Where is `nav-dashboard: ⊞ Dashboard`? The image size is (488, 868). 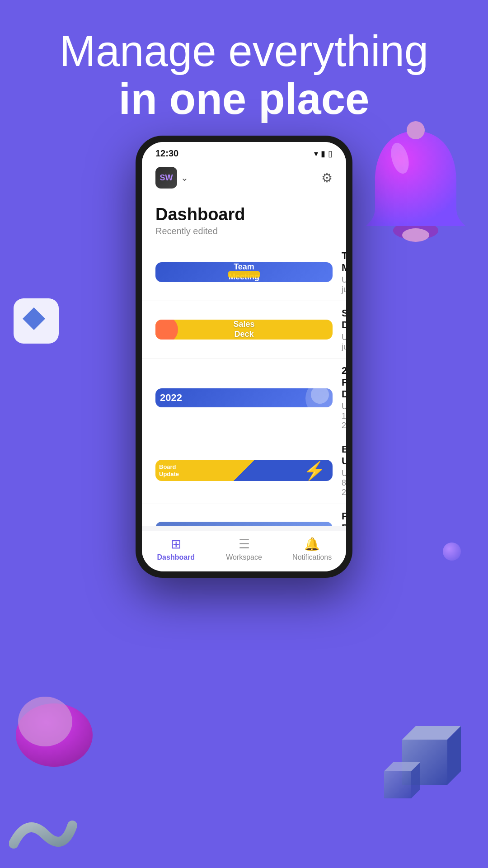
nav-dashboard: ⊞ Dashboard is located at coordinates (176, 549).